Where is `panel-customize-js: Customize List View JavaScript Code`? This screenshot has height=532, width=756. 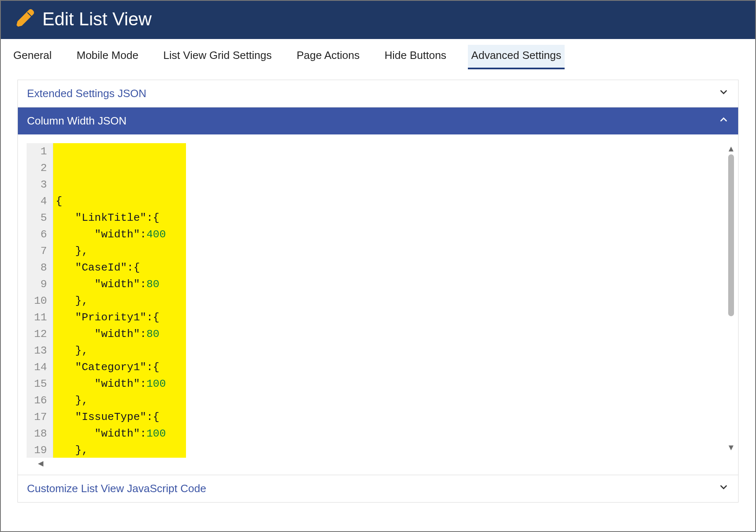 panel-customize-js: Customize List View JavaScript Code is located at coordinates (378, 489).